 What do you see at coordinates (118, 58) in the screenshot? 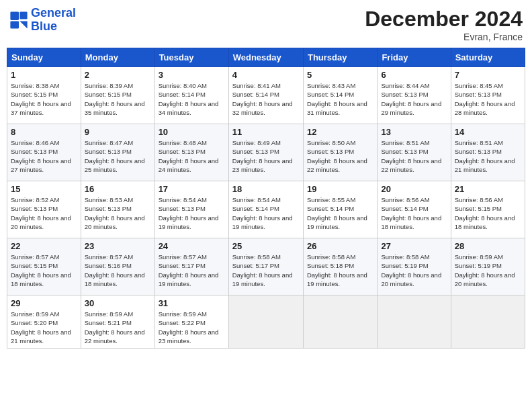
I see `col-header-monday: Monday` at bounding box center [118, 58].